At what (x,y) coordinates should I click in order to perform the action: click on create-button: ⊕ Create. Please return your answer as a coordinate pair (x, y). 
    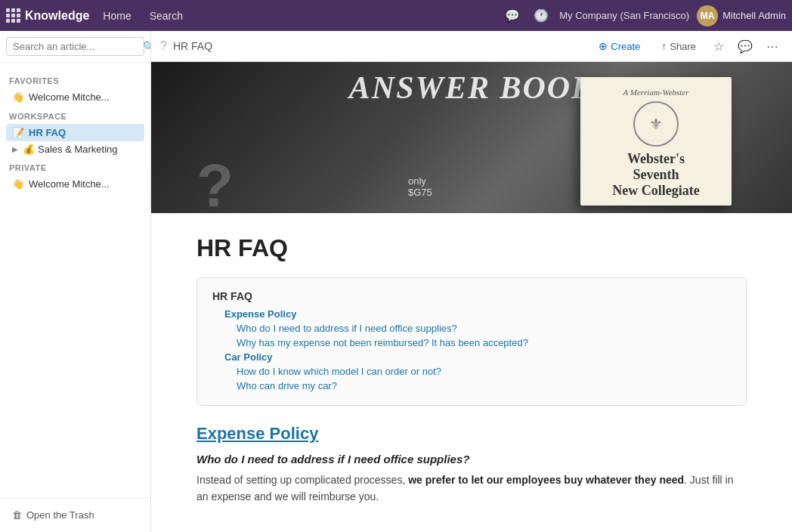
    Looking at the image, I should click on (620, 46).